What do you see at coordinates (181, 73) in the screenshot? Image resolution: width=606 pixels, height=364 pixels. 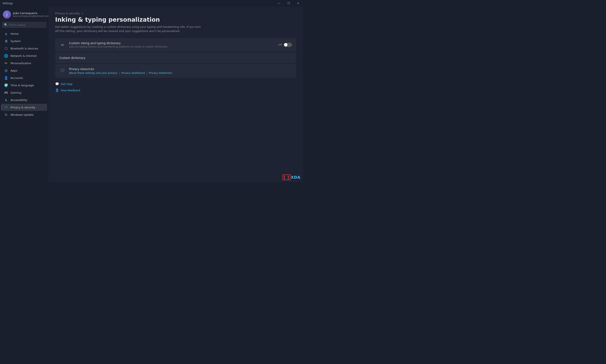 I see `privacy-links: About these settings and your privacy | …` at bounding box center [181, 73].